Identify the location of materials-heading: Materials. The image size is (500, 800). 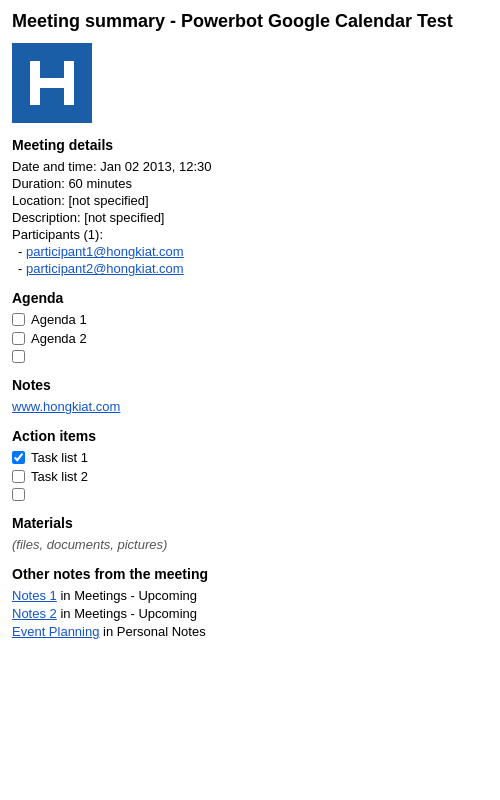
(250, 523).